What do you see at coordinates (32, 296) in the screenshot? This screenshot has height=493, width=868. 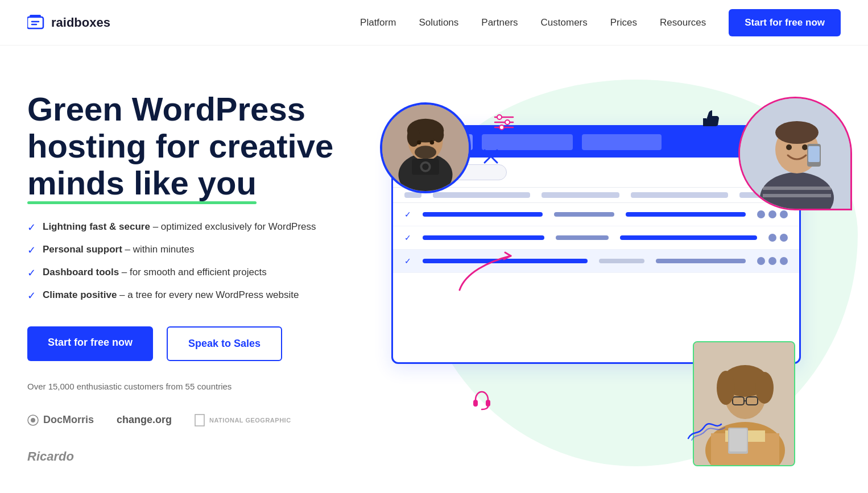 I see `check-icon-4: ✓` at bounding box center [32, 296].